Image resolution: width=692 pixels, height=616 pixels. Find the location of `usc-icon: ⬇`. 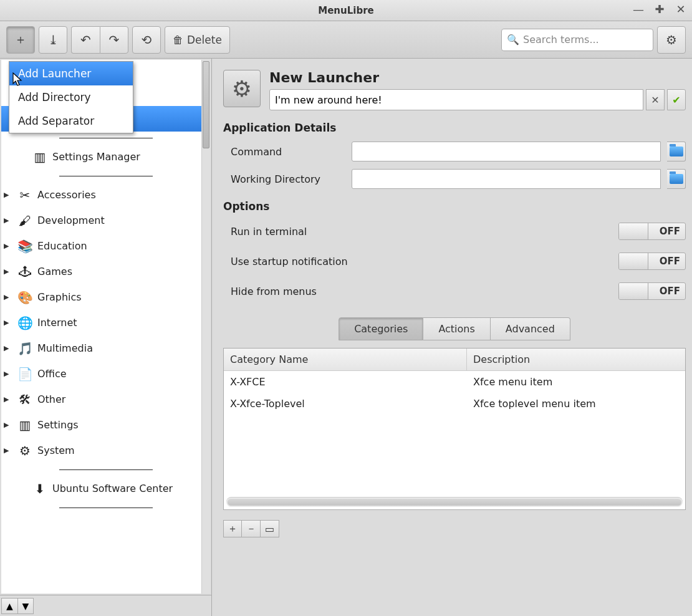

usc-icon: ⬇ is located at coordinates (40, 489).